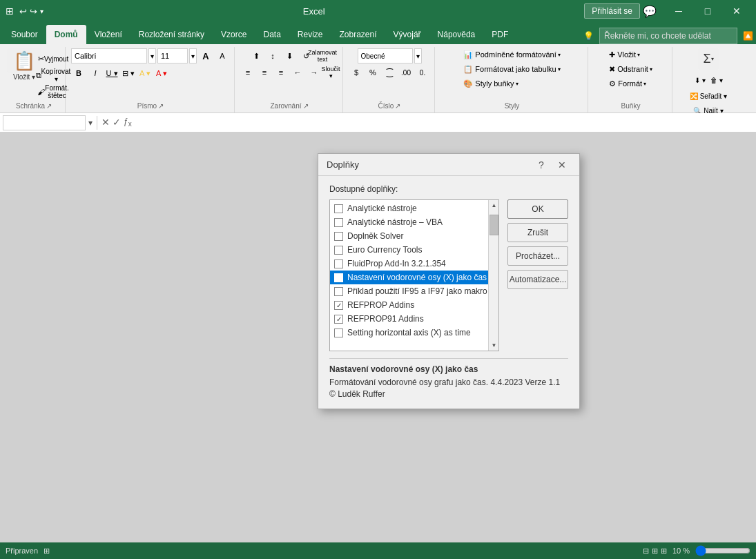  I want to click on addin-checkbox-setting-horiz, so click(338, 333).